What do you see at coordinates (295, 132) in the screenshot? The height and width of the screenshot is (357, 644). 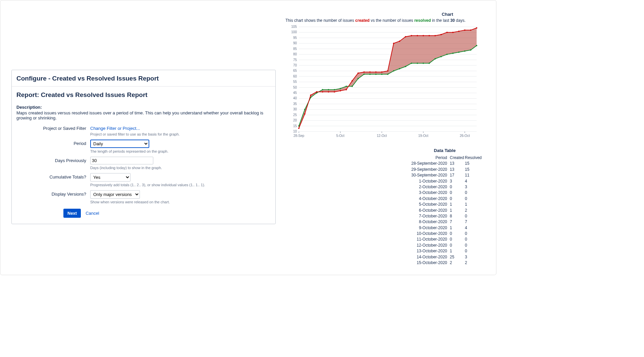 I see `svg-text: 10` at bounding box center [295, 132].